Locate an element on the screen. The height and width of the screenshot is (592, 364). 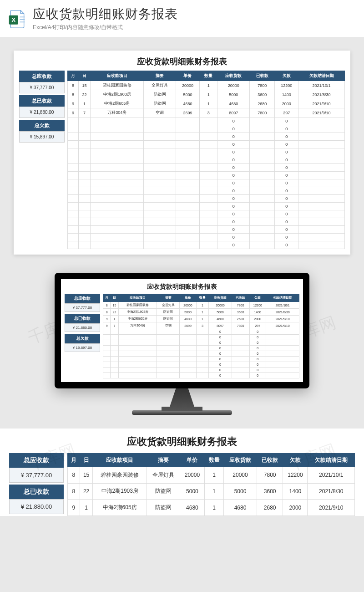
summary-label: 总应收款 is located at coordinates (42, 77).